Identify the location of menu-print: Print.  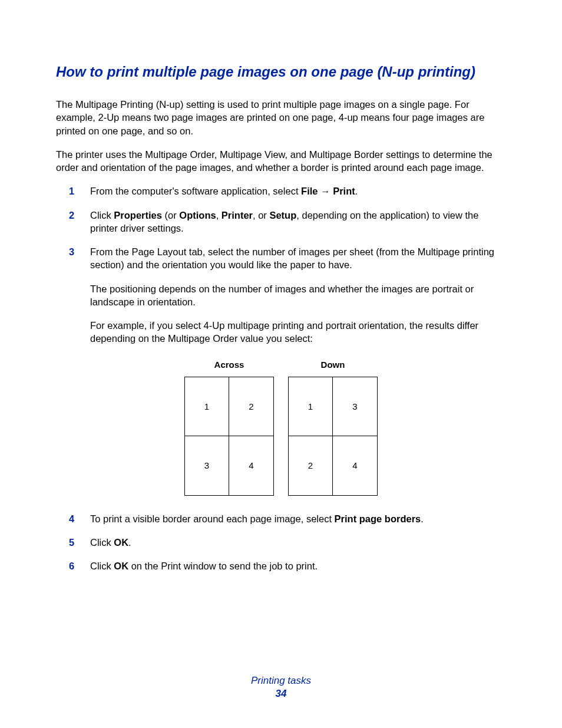
(344, 191).